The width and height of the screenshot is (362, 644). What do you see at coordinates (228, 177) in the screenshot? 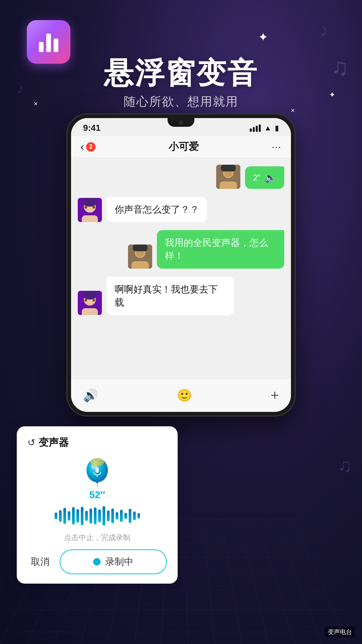
I see `sender-avatar` at bounding box center [228, 177].